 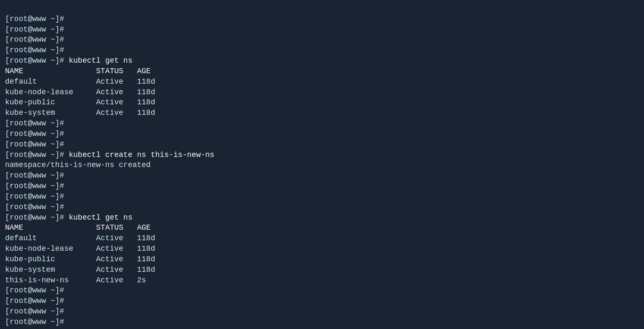 What do you see at coordinates (139, 155) in the screenshot?
I see `command-text: kubectl create ns this-is-new-ns` at bounding box center [139, 155].